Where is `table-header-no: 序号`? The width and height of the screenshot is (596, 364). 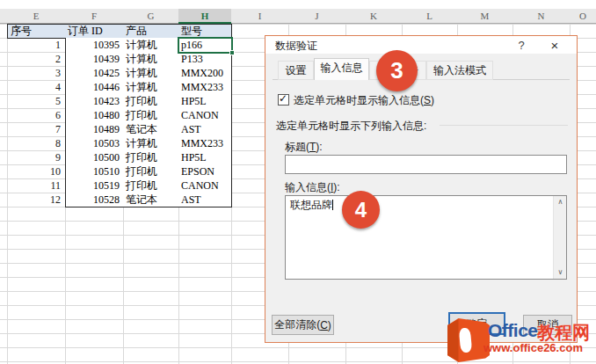
table-header-no: 序号 is located at coordinates (37, 32).